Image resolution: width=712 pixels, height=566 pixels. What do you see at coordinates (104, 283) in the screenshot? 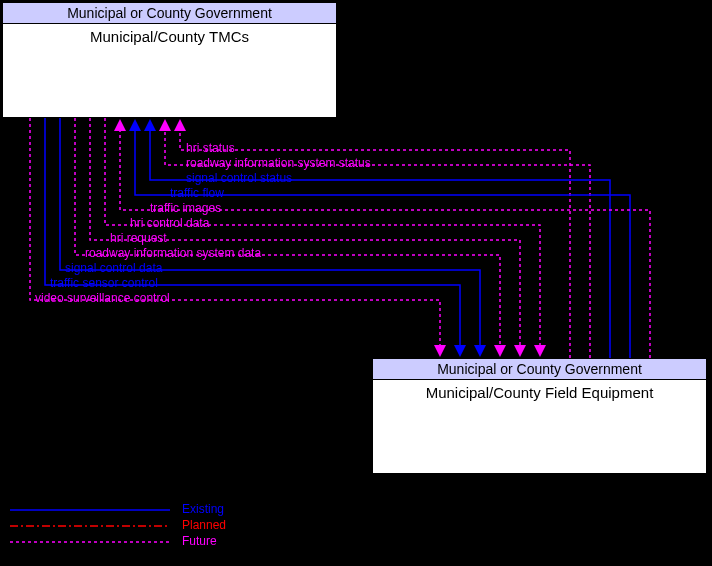
I see `flow-traffic-sensor-control: traffic sensor control` at bounding box center [104, 283].